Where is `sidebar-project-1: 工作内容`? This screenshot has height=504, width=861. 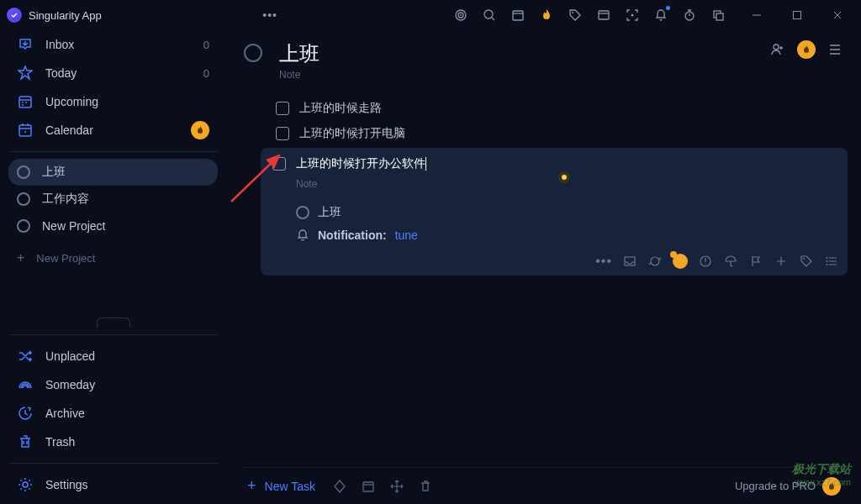
sidebar-project-1: 工作内容 is located at coordinates (113, 199).